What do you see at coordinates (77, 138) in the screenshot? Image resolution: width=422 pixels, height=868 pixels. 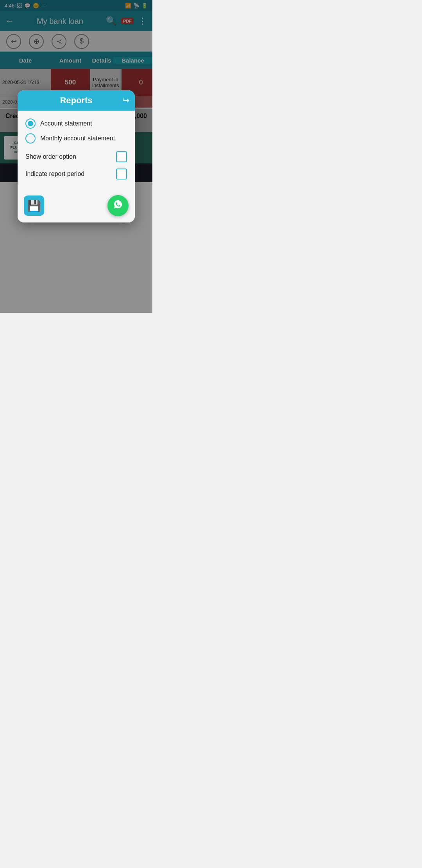 I see `radio-monthly-account-statement-label: Monthly account statement` at bounding box center [77, 138].